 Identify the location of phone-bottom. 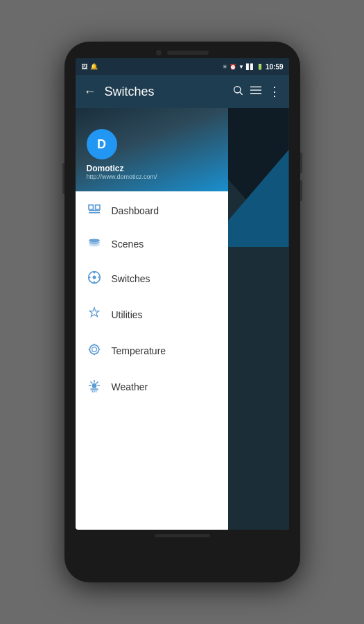
(182, 535).